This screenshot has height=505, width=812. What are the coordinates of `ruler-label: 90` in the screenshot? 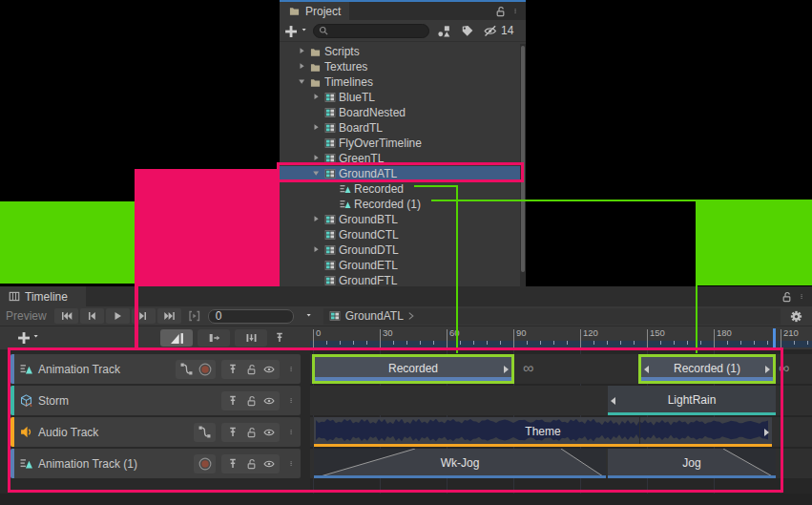 It's located at (521, 332).